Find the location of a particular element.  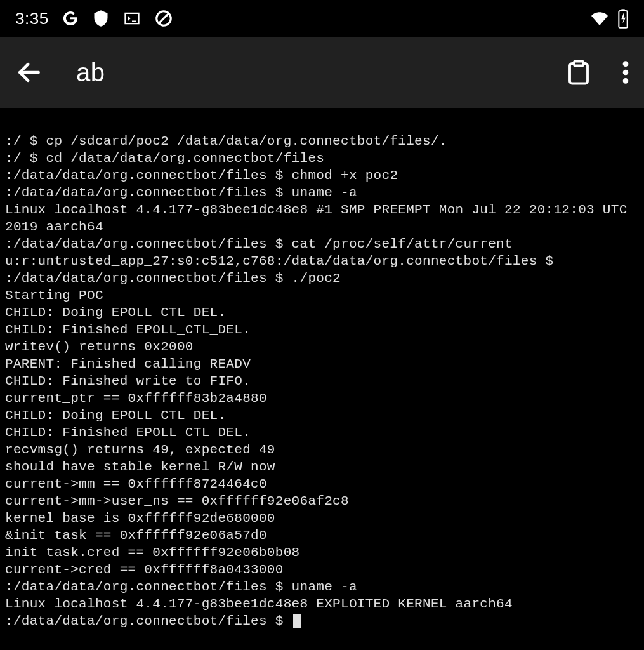

terminal-line: Linux localhost 4.4.177-g83bee1dc48e8 #1… is located at coordinates (322, 218).